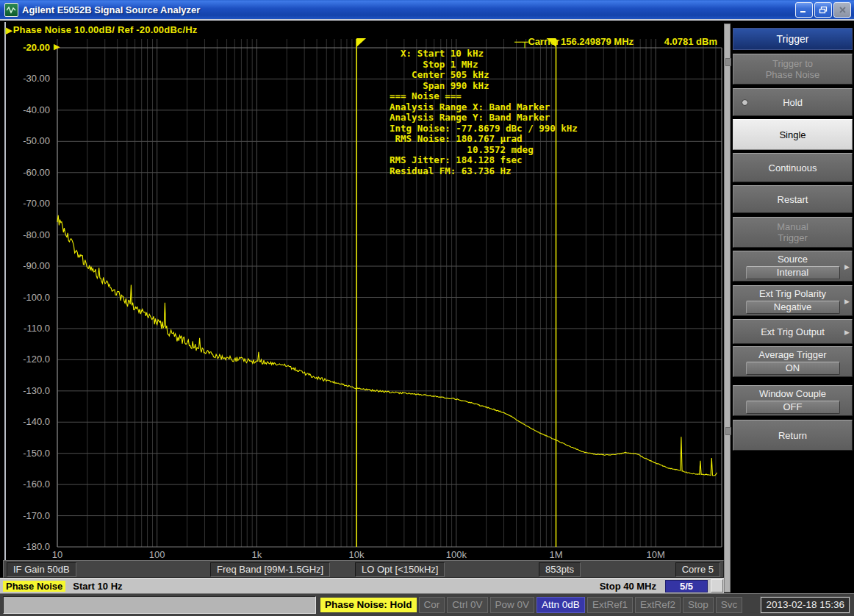  Describe the element at coordinates (792, 362) in the screenshot. I see `softkey-average-trigger: Average TriggerON` at that location.